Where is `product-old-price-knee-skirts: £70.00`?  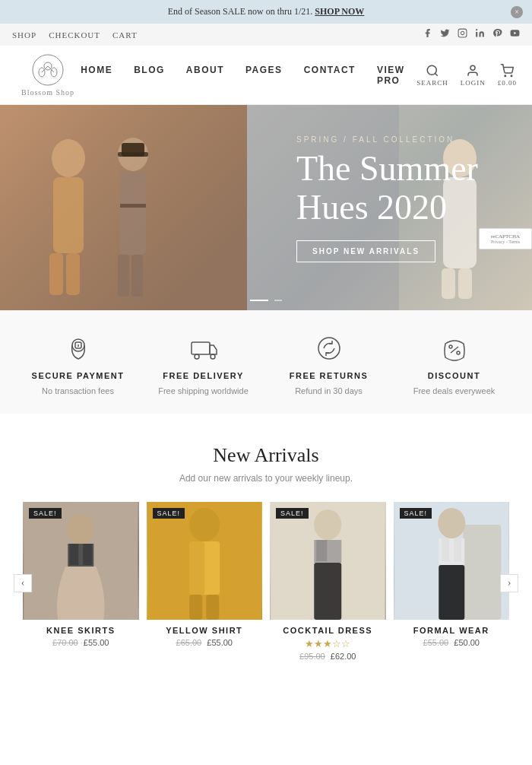 product-old-price-knee-skirts: £70.00 is located at coordinates (65, 643).